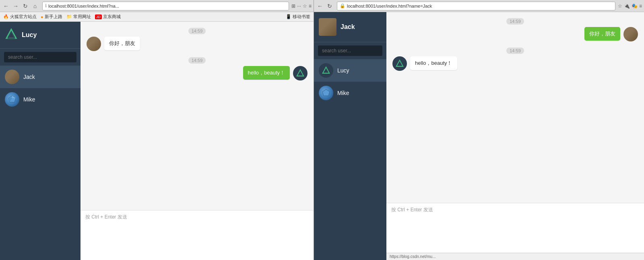 This screenshot has height=260, width=644. What do you see at coordinates (634, 6) in the screenshot?
I see `right-ext2-icon: 🎭` at bounding box center [634, 6].